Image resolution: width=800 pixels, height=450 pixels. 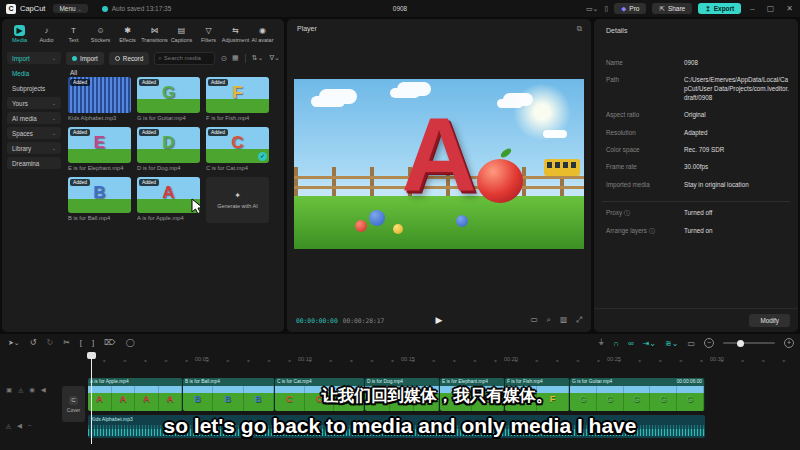 I want to click on added-badge: Added, so click(x=149, y=182).